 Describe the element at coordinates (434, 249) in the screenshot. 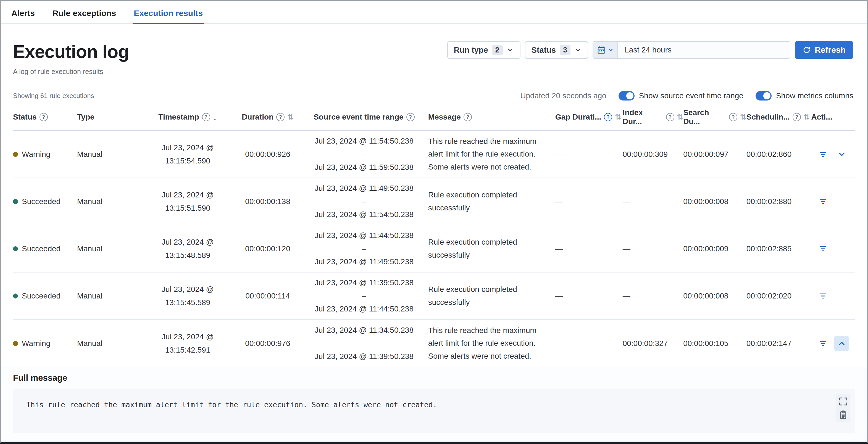

I see `table-row: Succeeded Manual Jul 23, 2024 @13:15:48.…` at that location.